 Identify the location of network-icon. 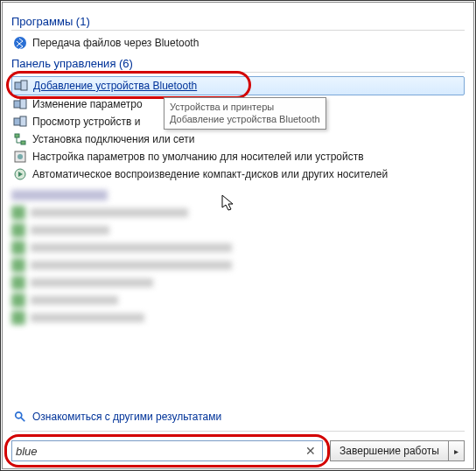
(20, 139).